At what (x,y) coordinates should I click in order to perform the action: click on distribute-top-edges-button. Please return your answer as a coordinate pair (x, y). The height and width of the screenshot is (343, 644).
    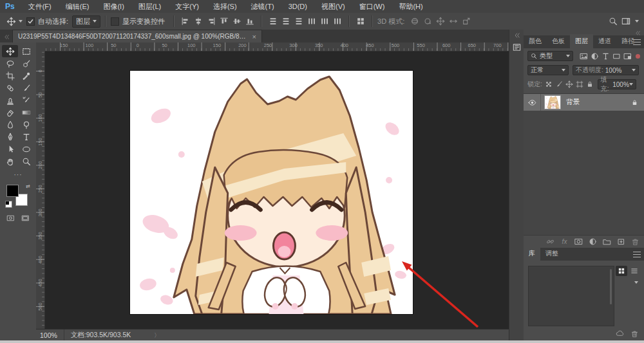
    Looking at the image, I should click on (273, 21).